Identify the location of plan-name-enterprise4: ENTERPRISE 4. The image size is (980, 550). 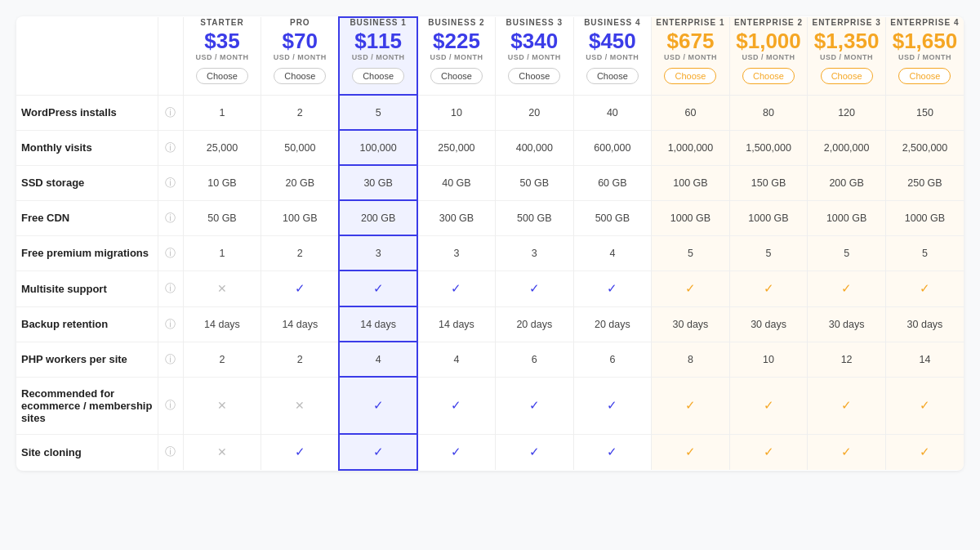
(924, 23).